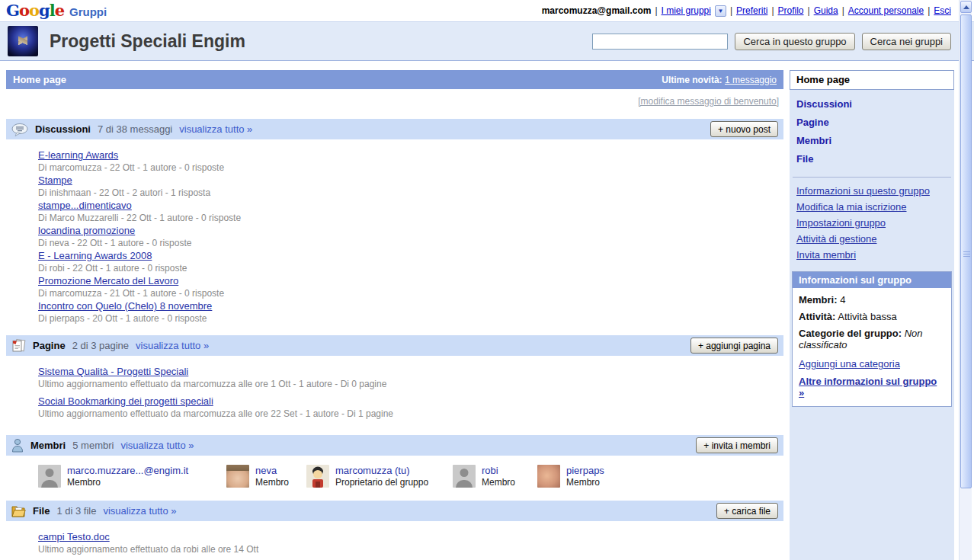 The width and height of the screenshot is (974, 560). I want to click on my-groups-dropdown-icon: ▼, so click(721, 11).